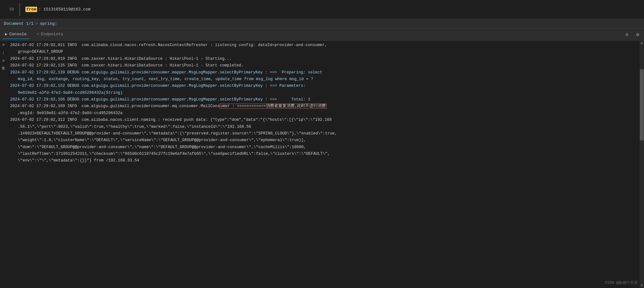 Image resolution: width=644 pixels, height=288 pixels. I want to click on tab-bar: ▶ Console ⚡ Endpoints ⊙ ⚙, so click(322, 35).